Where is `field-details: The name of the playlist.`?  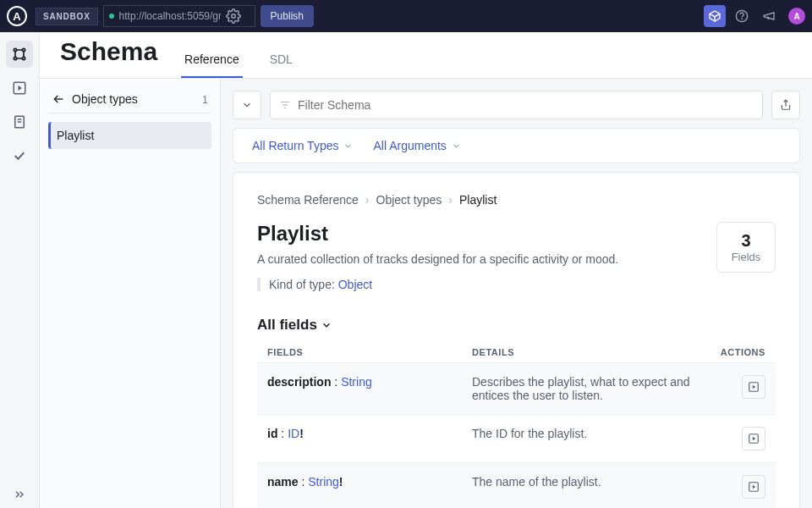 field-details: The name of the playlist. is located at coordinates (589, 482).